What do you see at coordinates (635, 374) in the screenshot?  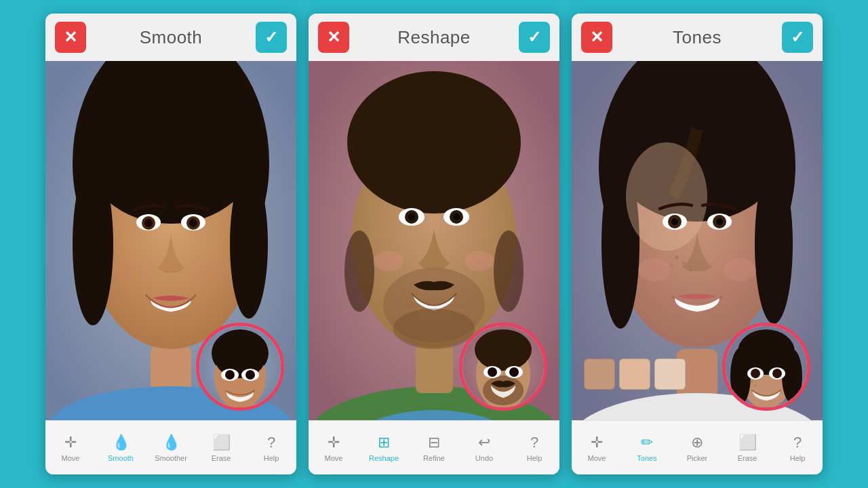 I see `swatch-medium` at bounding box center [635, 374].